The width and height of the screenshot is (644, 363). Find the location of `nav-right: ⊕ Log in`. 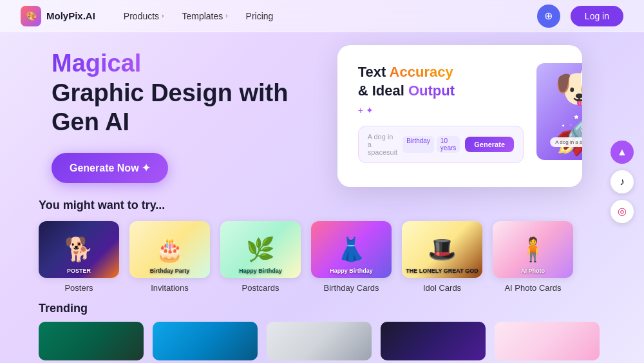

nav-right: ⊕ Log in is located at coordinates (580, 16).